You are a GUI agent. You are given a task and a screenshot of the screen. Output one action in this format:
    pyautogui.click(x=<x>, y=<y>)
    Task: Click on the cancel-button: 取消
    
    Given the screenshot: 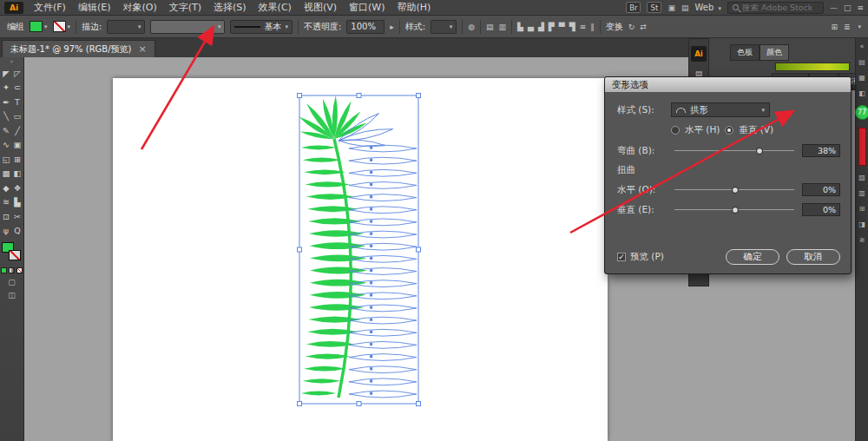 What is the action you would take?
    pyautogui.click(x=813, y=257)
    